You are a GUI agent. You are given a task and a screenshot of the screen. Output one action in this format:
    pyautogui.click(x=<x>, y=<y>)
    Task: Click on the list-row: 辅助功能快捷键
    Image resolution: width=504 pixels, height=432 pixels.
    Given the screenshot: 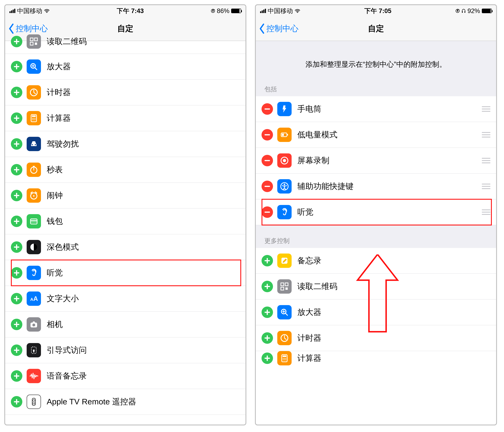 What is the action you would take?
    pyautogui.click(x=376, y=187)
    